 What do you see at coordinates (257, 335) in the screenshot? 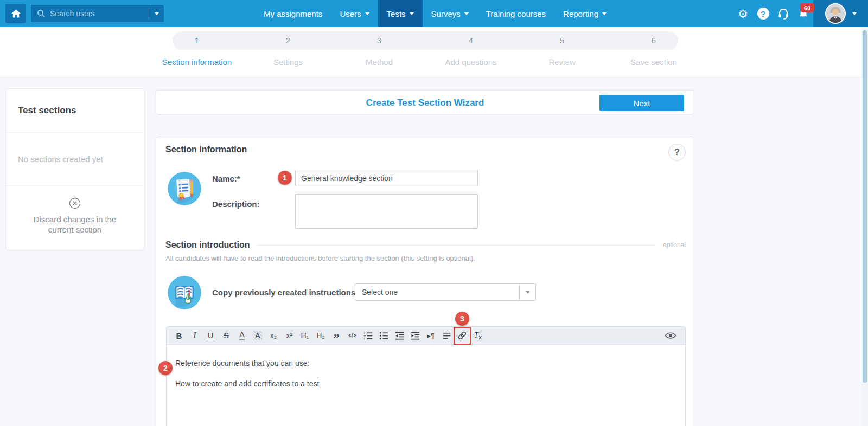
I see `highlight-icon: A` at bounding box center [257, 335].